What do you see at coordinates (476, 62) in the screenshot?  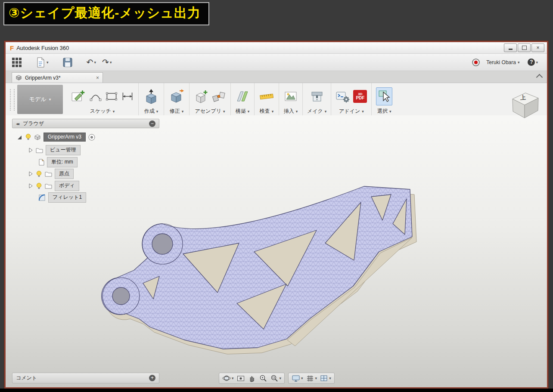 I see `record-icon` at bounding box center [476, 62].